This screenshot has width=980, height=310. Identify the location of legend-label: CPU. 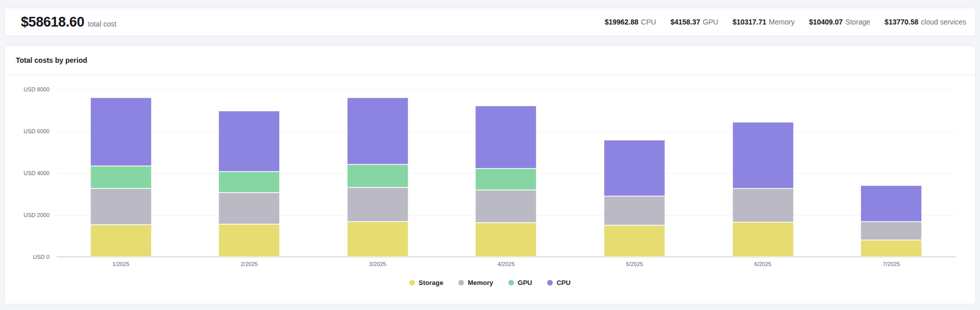
(564, 283).